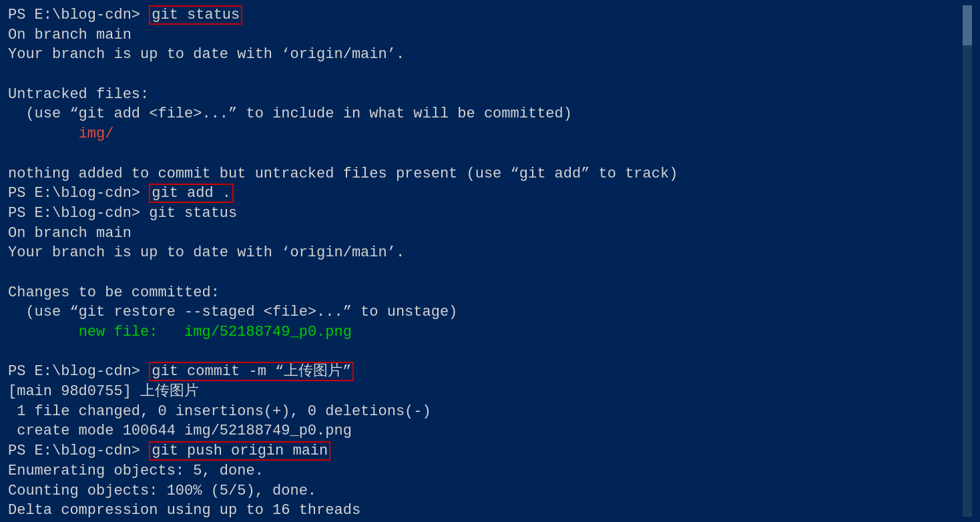 This screenshot has width=980, height=522. I want to click on line-7: img/, so click(490, 134).